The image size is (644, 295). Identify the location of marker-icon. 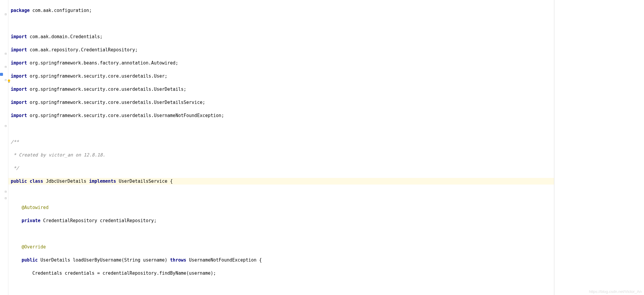
(1, 74).